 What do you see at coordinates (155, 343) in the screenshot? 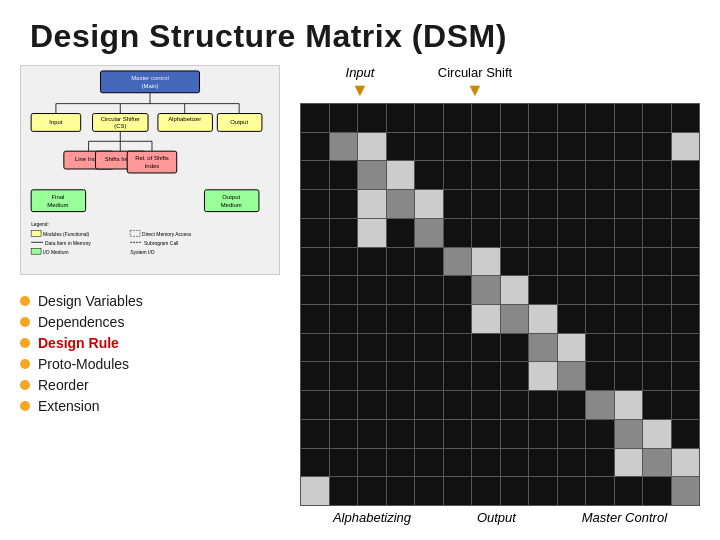
I see `list-item: Design Rule` at bounding box center [155, 343].